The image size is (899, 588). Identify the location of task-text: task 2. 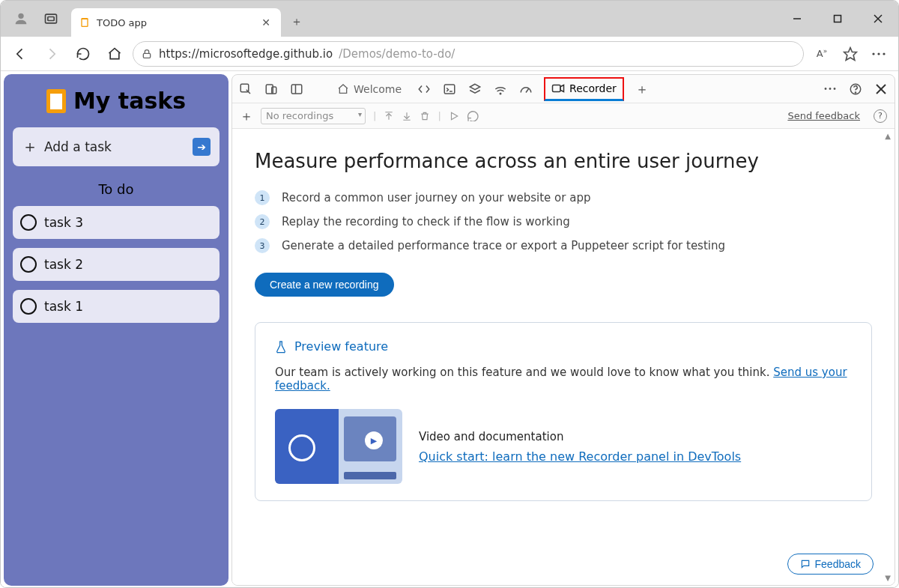
(64, 264).